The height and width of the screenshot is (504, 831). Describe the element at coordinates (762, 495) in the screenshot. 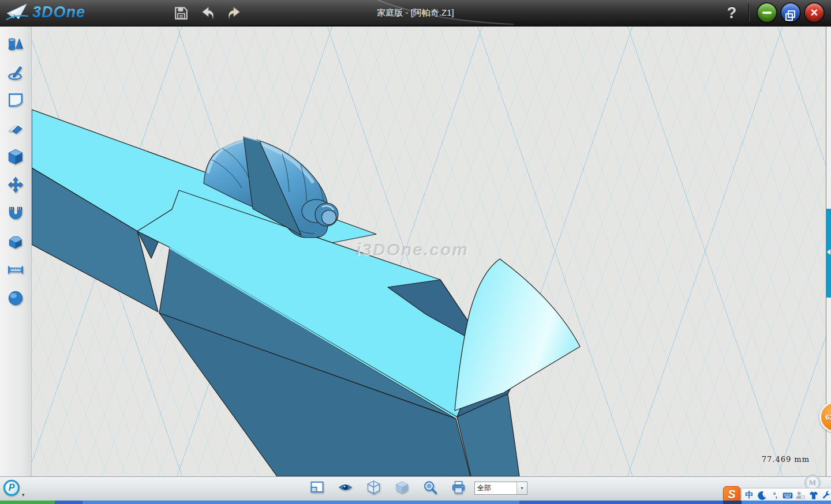

I see `night-mode` at that location.